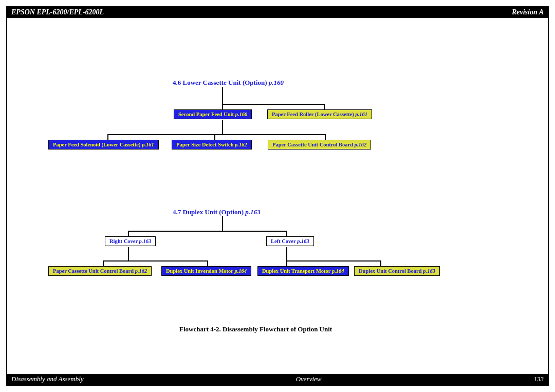 The image size is (555, 392). What do you see at coordinates (206, 114) in the screenshot?
I see `node-label: Second Paper Feed Unit` at bounding box center [206, 114].